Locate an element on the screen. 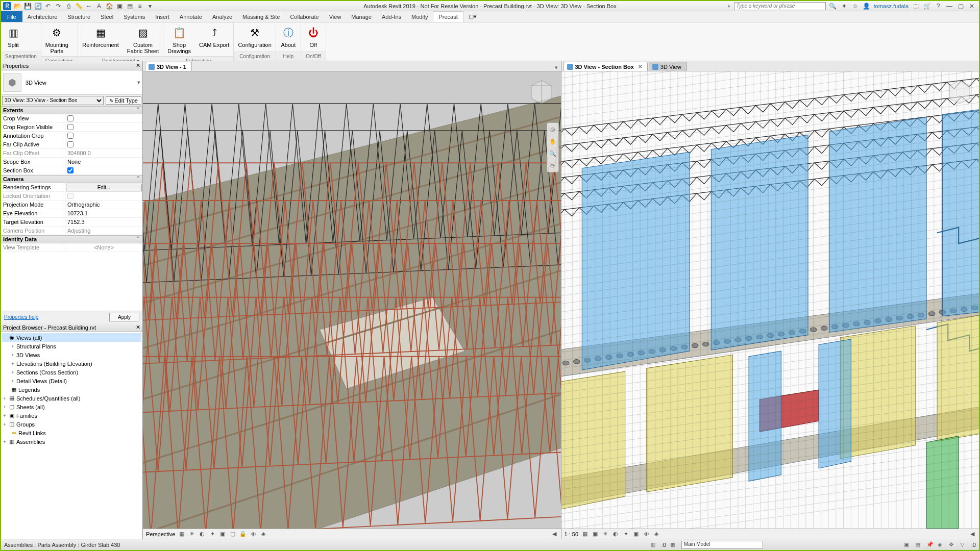  help-icon: ? is located at coordinates (938, 6).